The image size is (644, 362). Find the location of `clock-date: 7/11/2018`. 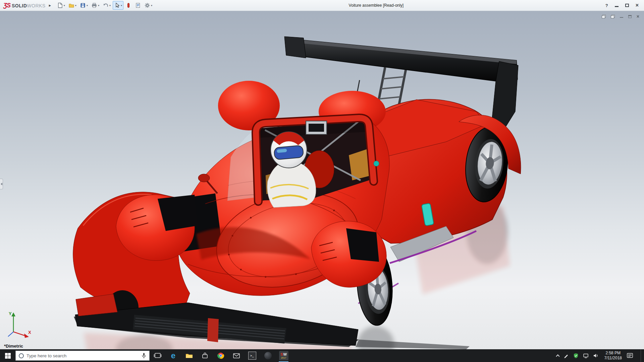

clock-date: 7/11/2018 is located at coordinates (613, 358).